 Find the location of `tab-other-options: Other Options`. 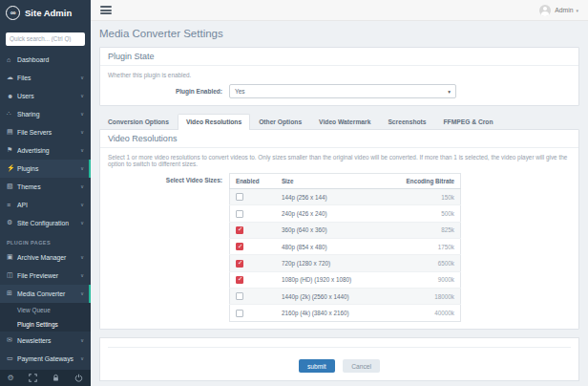

tab-other-options: Other Options is located at coordinates (281, 122).